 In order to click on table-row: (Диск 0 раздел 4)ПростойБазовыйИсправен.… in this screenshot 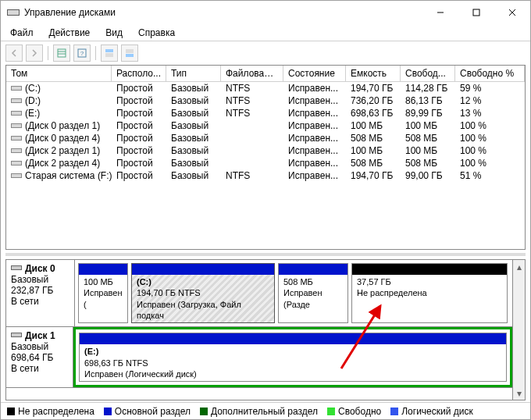, I will do `click(266, 138)`.